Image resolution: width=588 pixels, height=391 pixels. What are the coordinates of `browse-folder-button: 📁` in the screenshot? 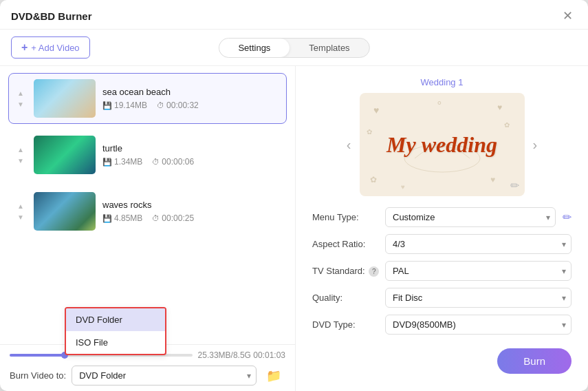 It's located at (274, 376).